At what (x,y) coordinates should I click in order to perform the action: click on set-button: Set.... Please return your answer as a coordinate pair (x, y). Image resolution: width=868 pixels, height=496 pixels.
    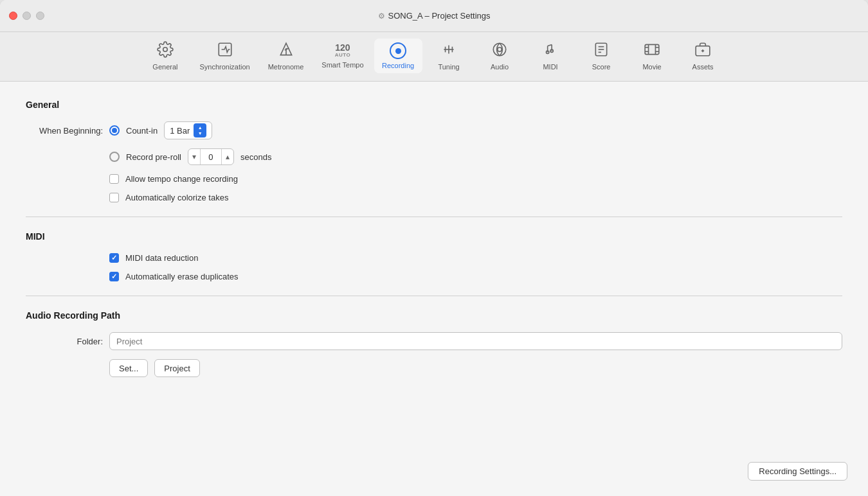
    Looking at the image, I should click on (129, 368).